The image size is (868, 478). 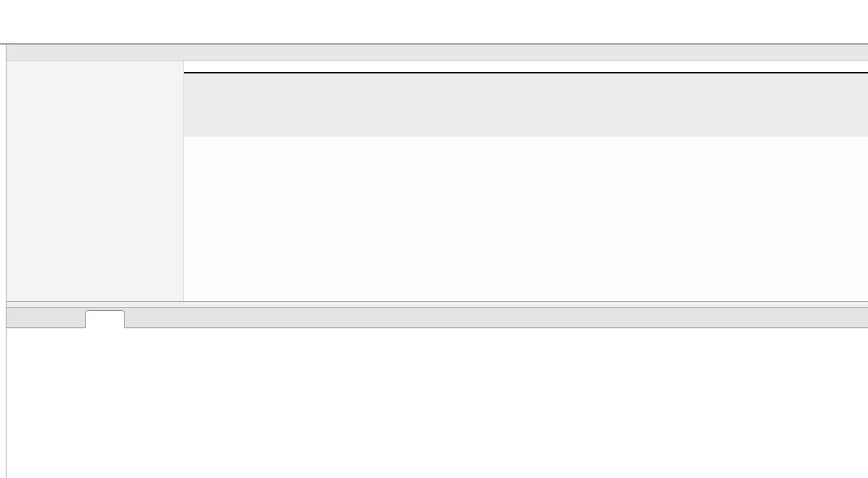 I want to click on trace-view-titlebar, so click(x=437, y=53).